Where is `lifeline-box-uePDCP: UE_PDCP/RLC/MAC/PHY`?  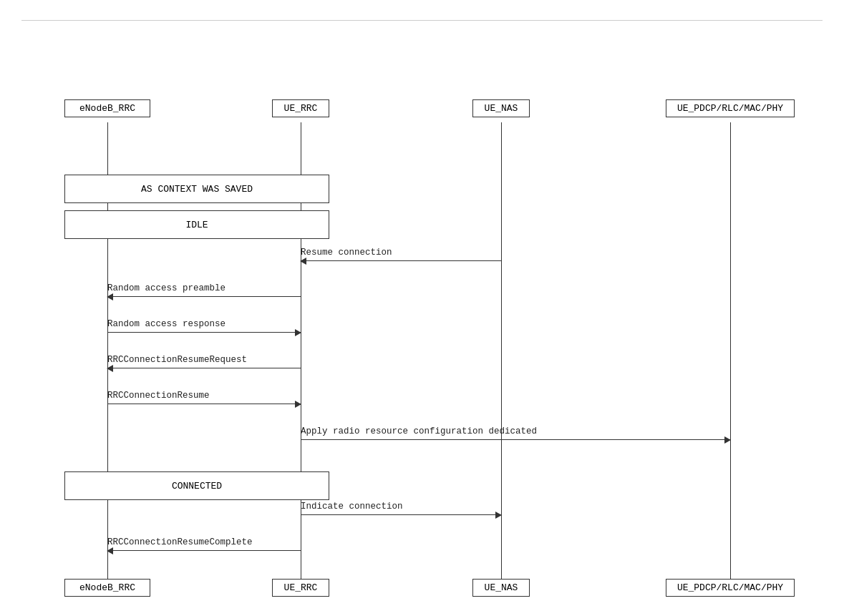
lifeline-box-uePDCP: UE_PDCP/RLC/MAC/PHY is located at coordinates (730, 109).